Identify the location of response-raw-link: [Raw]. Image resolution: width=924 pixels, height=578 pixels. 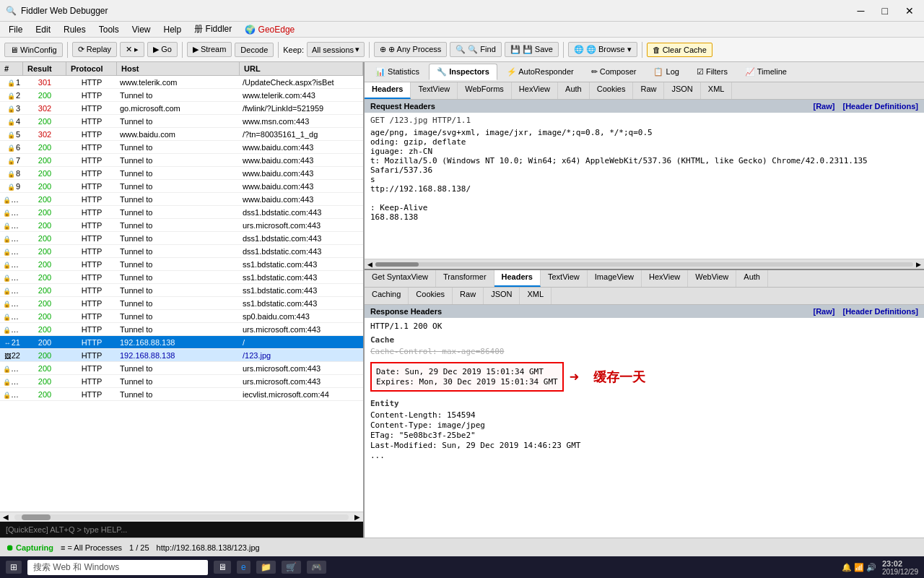
(824, 311).